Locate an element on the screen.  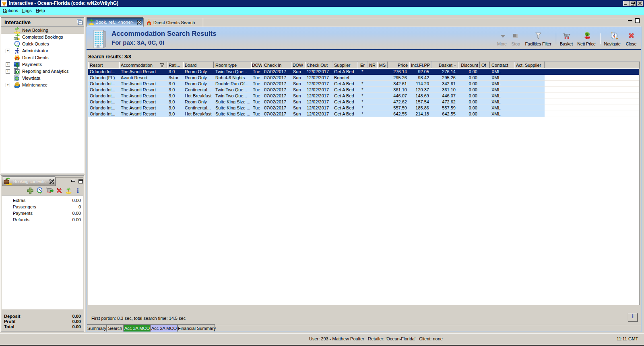
svg-text: i is located at coordinates (78, 190).